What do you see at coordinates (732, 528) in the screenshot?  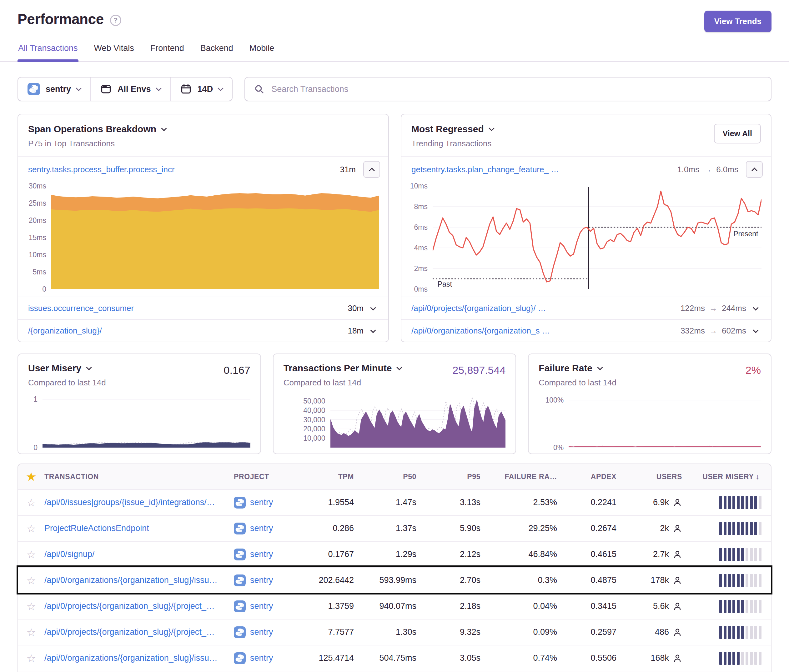 I see `user-misery-score-bar` at bounding box center [732, 528].